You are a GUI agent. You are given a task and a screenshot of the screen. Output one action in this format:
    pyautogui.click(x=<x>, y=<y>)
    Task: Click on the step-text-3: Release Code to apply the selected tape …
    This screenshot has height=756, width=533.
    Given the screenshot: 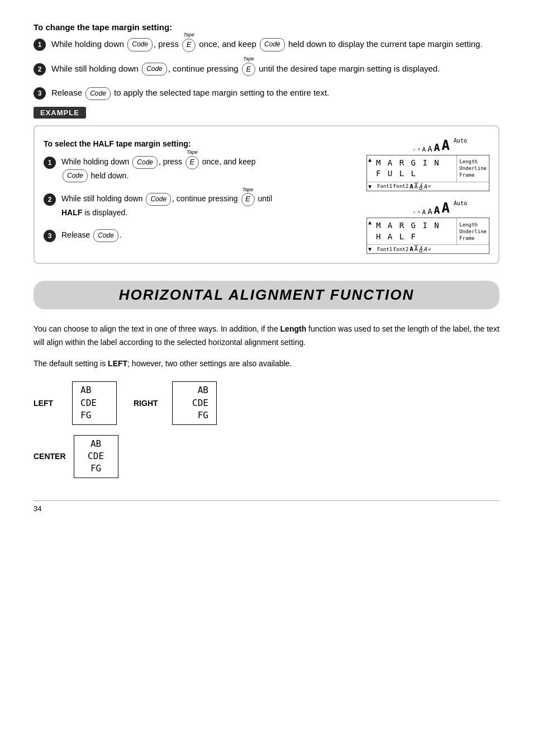 What is the action you would take?
    pyautogui.click(x=275, y=93)
    